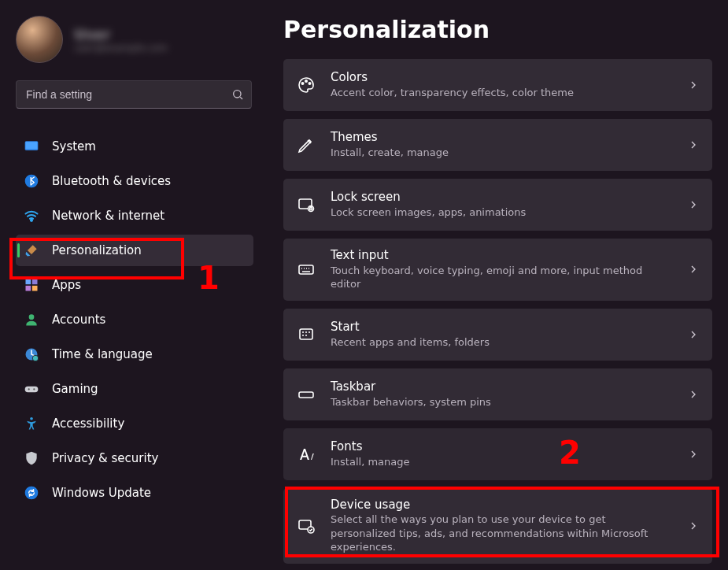  I want to click on card-sub: Select all the ways you plan to use your…, so click(502, 534).